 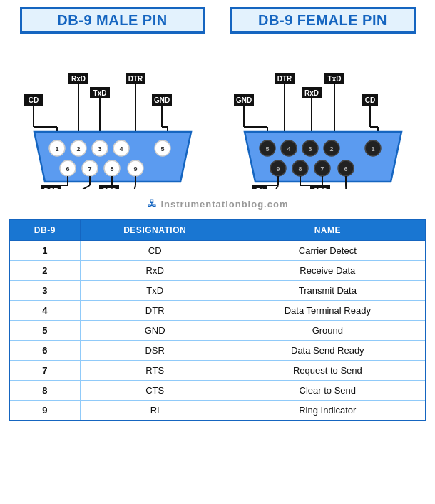 What do you see at coordinates (328, 391) in the screenshot?
I see `cell-name: Clear to Send` at bounding box center [328, 391].